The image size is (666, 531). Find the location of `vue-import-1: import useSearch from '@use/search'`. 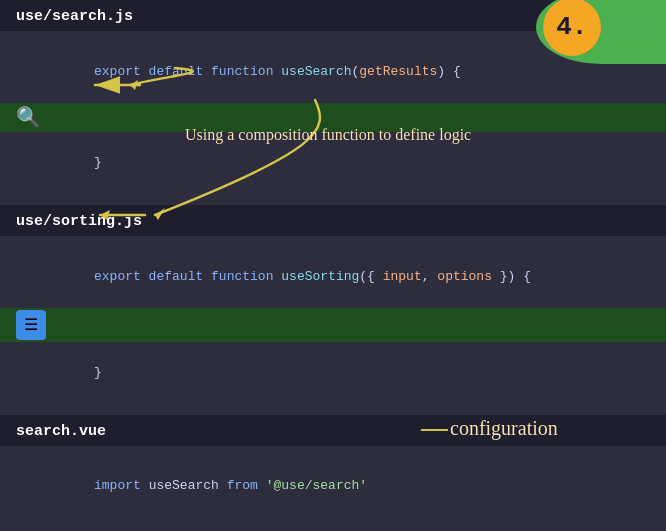

vue-import-1: import useSearch from '@use/search' is located at coordinates (333, 487).